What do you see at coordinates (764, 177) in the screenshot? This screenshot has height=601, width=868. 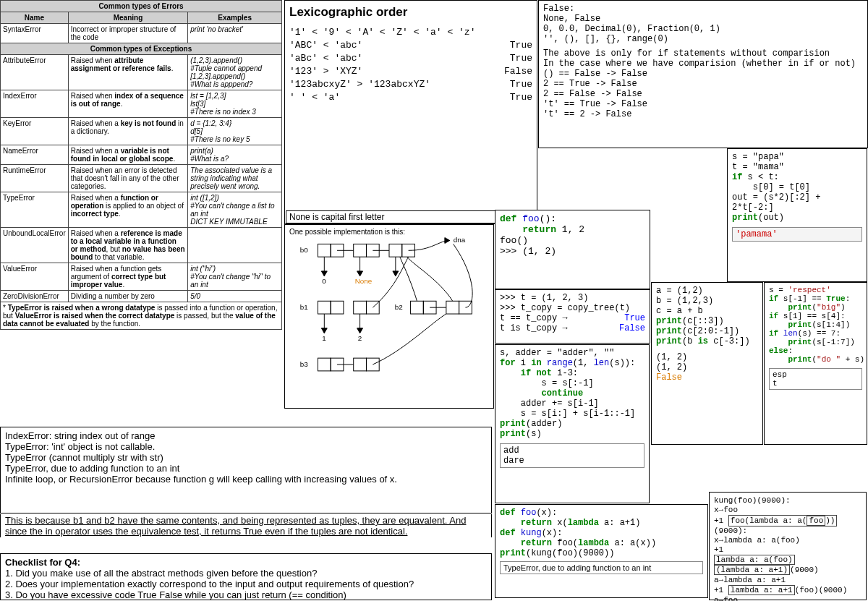 I see `papa-l3: s < t:` at bounding box center [764, 177].